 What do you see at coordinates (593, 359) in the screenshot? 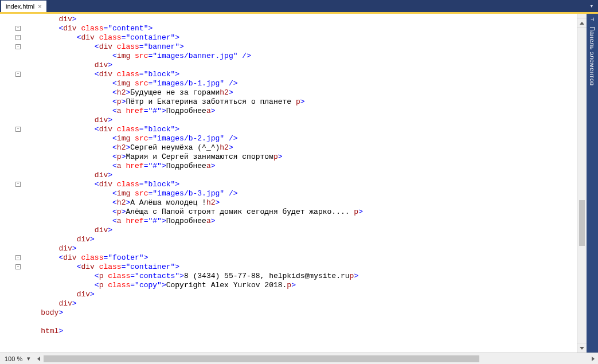
I see `chevron-right-icon` at bounding box center [593, 359].